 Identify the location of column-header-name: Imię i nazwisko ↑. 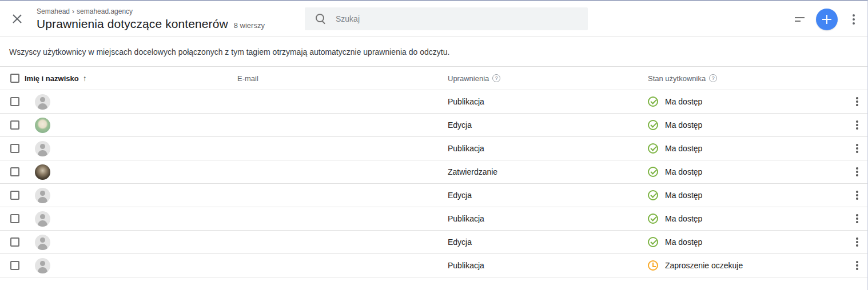
(129, 78).